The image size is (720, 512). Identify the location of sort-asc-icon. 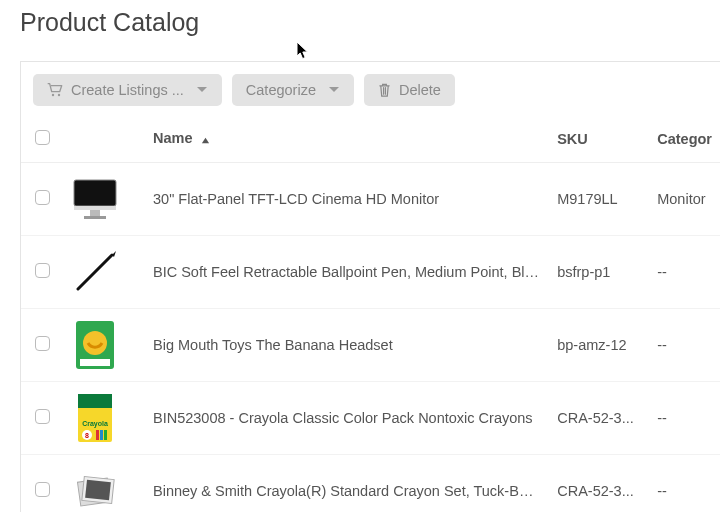
(206, 140).